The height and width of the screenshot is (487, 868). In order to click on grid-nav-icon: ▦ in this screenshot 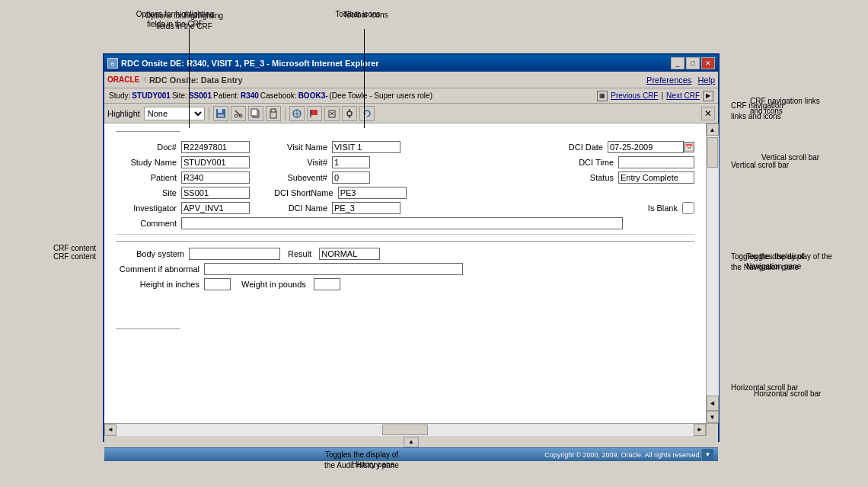, I will do `click(602, 96)`.